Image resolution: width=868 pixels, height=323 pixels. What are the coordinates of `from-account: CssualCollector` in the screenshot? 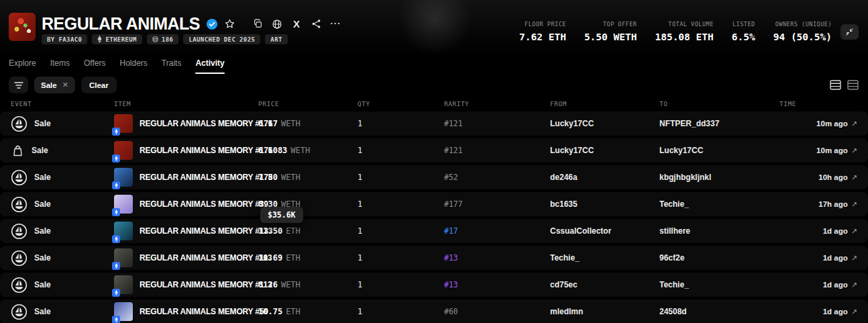 It's located at (605, 231).